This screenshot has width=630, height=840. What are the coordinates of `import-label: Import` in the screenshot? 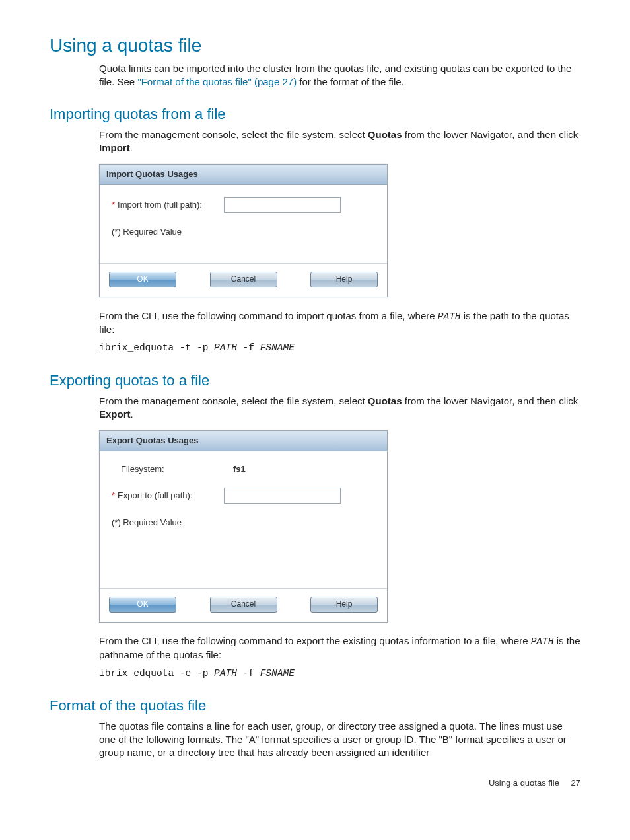 It's located at (115, 148).